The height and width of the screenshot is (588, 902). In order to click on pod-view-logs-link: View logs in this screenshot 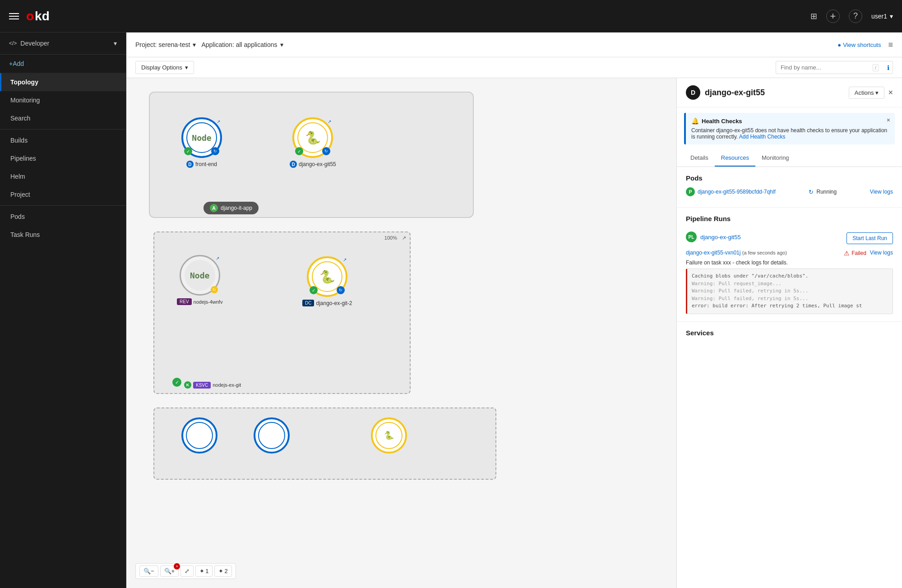, I will do `click(882, 192)`.